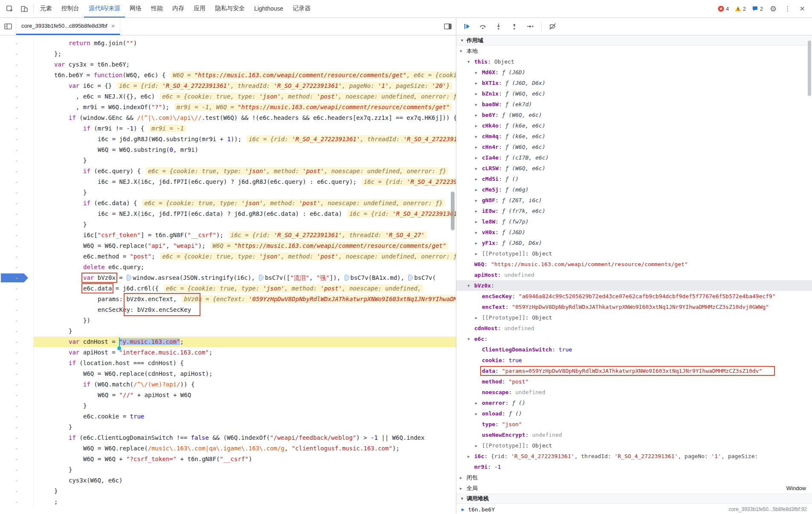 The width and height of the screenshot is (812, 514). What do you see at coordinates (245, 342) in the screenshot?
I see `code-text: var cdnHost = "y.music.163.com";` at bounding box center [245, 342].